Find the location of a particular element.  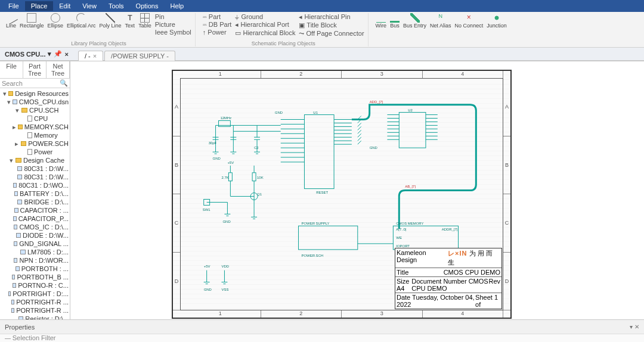

sidebar-tab-net-tree: Net Tree is located at coordinates (58, 70).